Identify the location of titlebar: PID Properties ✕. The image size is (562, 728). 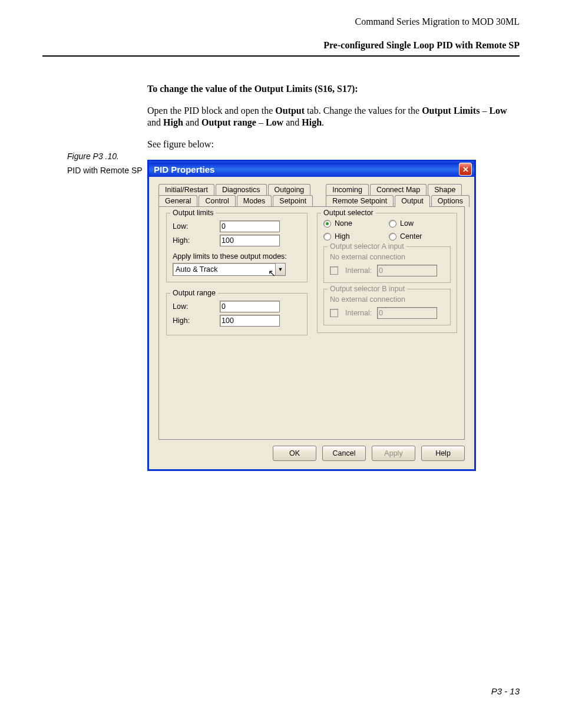
(312, 169).